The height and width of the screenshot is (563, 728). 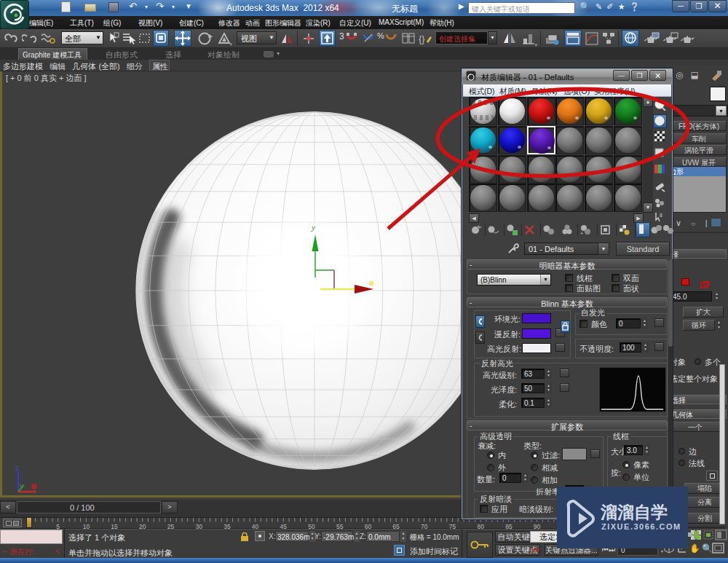 I want to click on svg-text: 30, so click(x=199, y=526).